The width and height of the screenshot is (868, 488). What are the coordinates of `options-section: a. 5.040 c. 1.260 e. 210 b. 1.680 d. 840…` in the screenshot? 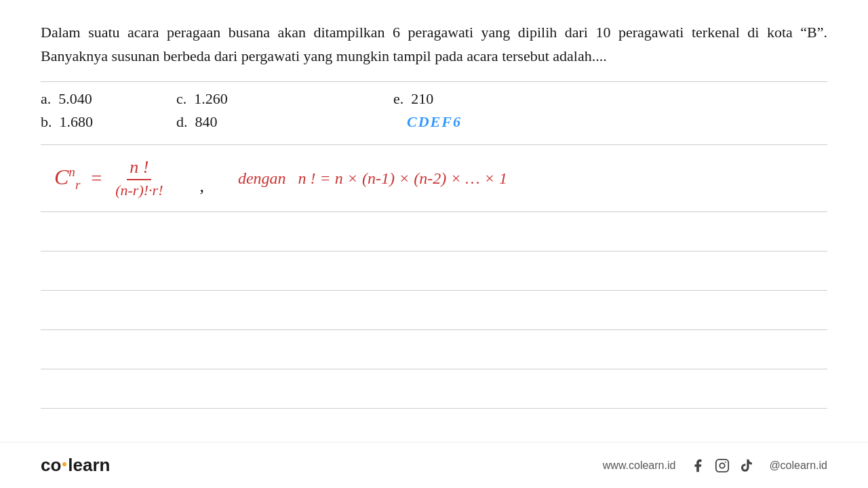 It's located at (434, 114).